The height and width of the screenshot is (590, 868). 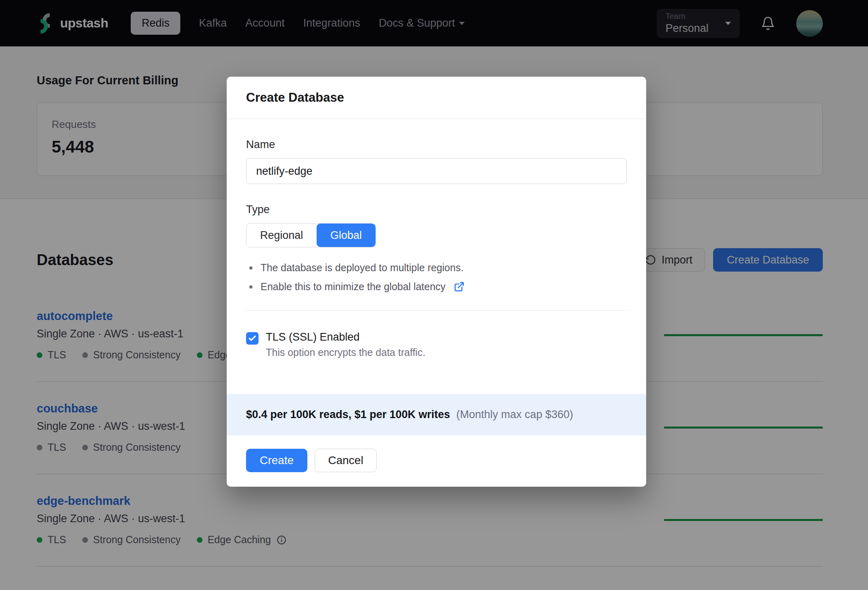 I want to click on name-field-label: Name, so click(x=436, y=144).